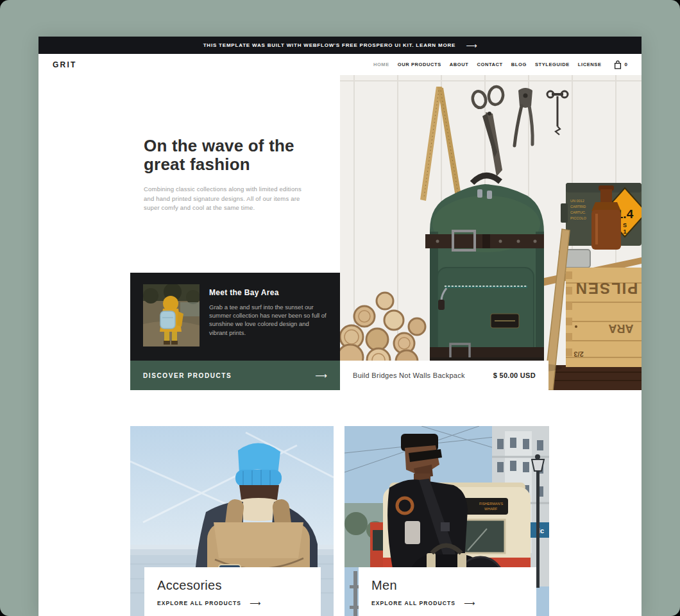 The image size is (680, 616). What do you see at coordinates (446, 521) in the screenshot?
I see `category-card-men: ic F MARKET` at bounding box center [446, 521].